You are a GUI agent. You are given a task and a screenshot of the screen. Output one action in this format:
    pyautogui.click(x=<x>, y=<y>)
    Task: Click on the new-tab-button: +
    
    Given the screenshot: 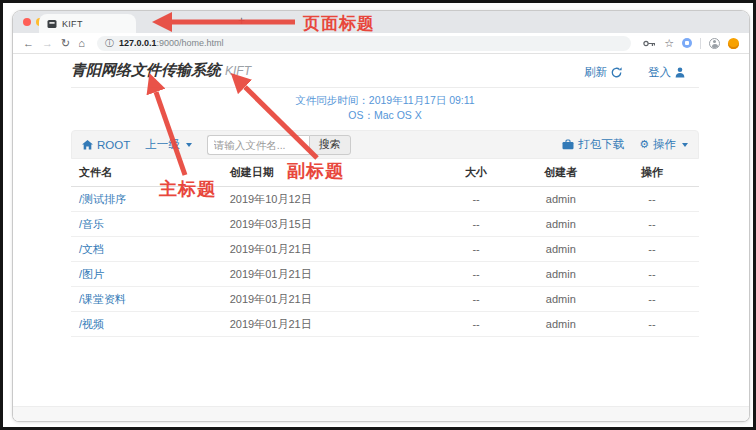 What is the action you would take?
    pyautogui.click(x=242, y=21)
    